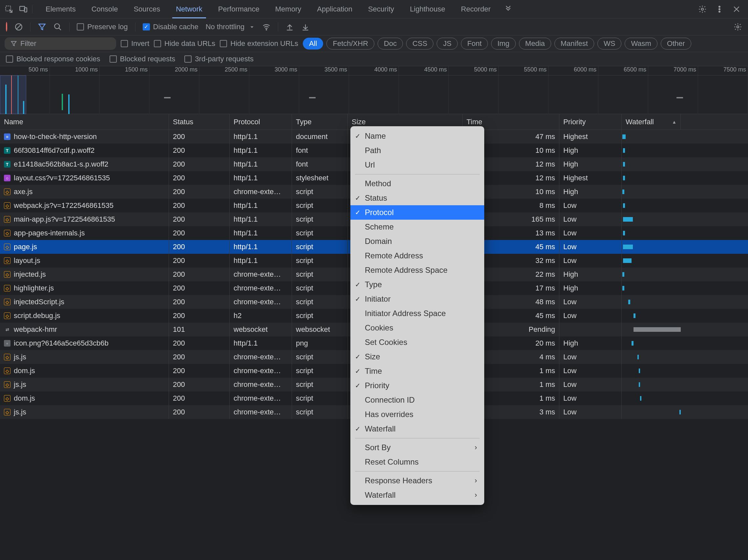  What do you see at coordinates (417, 212) in the screenshot?
I see `menu-item-protocol: Protocol` at bounding box center [417, 212].